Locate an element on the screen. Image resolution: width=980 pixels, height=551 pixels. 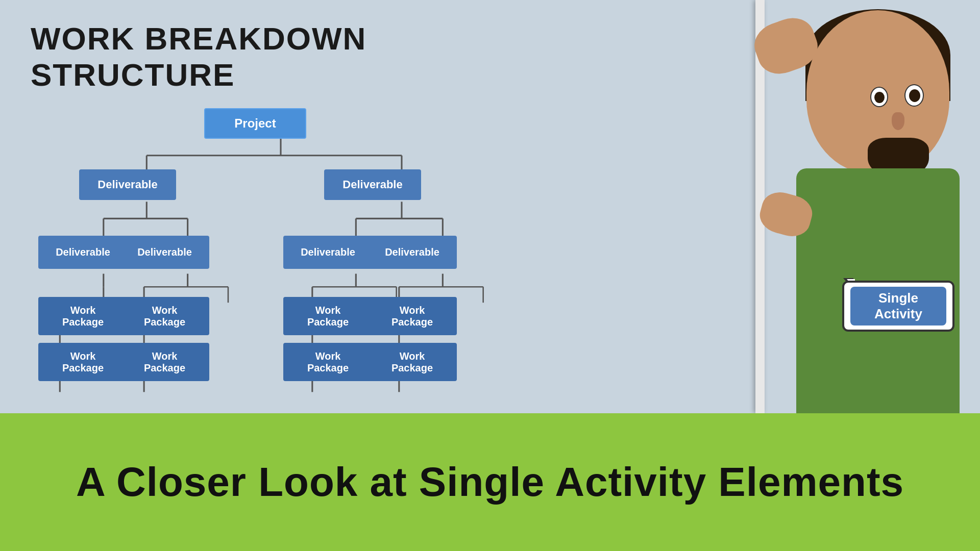
workpackage-rl-1: WorkPackage is located at coordinates (328, 316).